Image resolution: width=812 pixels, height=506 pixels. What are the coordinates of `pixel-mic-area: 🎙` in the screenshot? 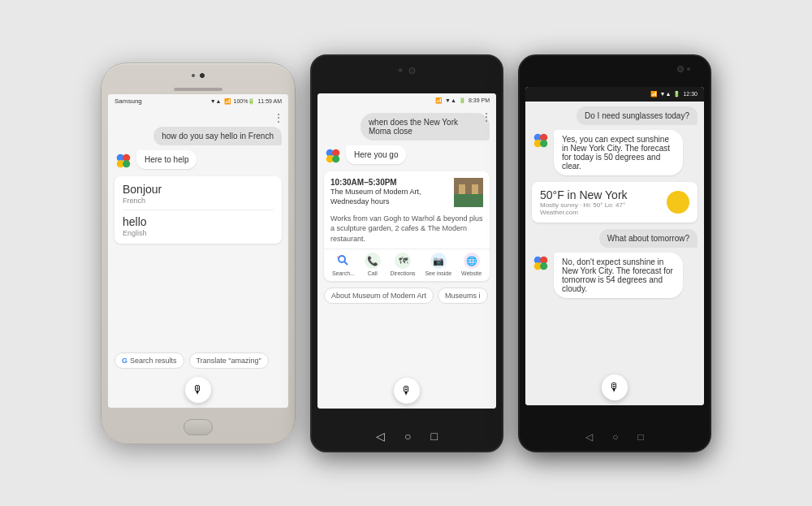 It's located at (615, 387).